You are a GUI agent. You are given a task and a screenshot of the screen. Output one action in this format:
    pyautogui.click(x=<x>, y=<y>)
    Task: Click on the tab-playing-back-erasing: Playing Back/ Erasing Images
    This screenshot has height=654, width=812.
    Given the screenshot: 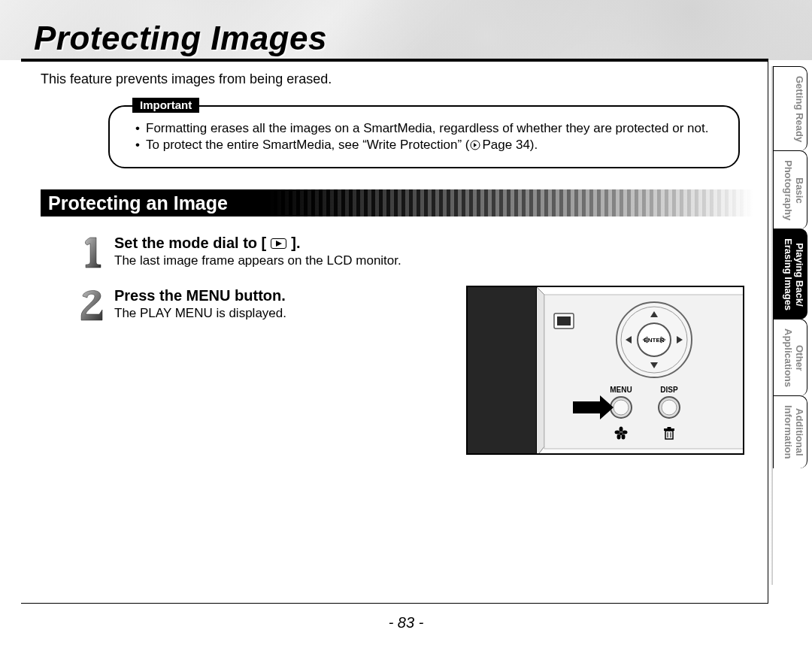 What is the action you would take?
    pyautogui.click(x=790, y=274)
    